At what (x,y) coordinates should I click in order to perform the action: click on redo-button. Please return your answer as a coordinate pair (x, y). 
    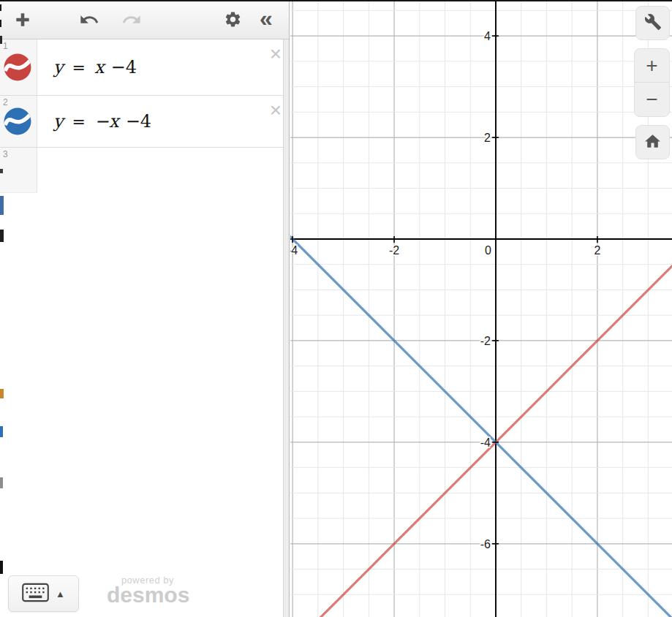
    Looking at the image, I should click on (132, 20).